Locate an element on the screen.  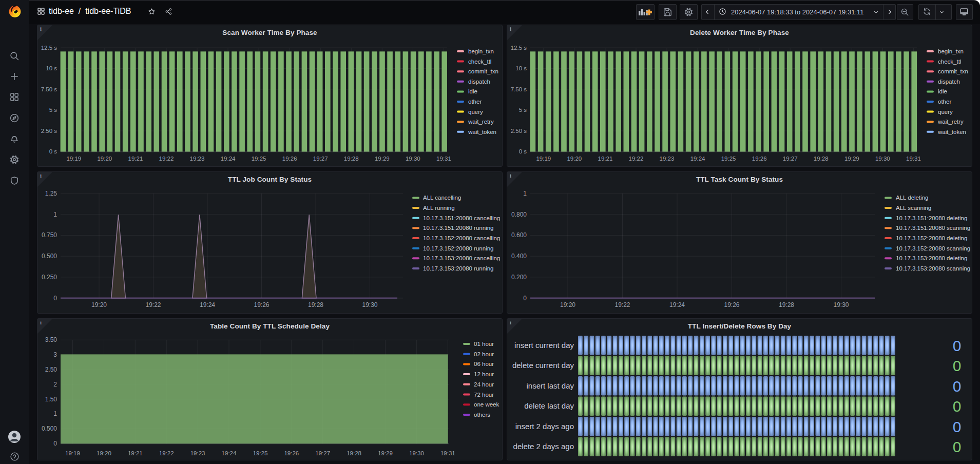
svg-text: 7.50 s is located at coordinates (49, 89).